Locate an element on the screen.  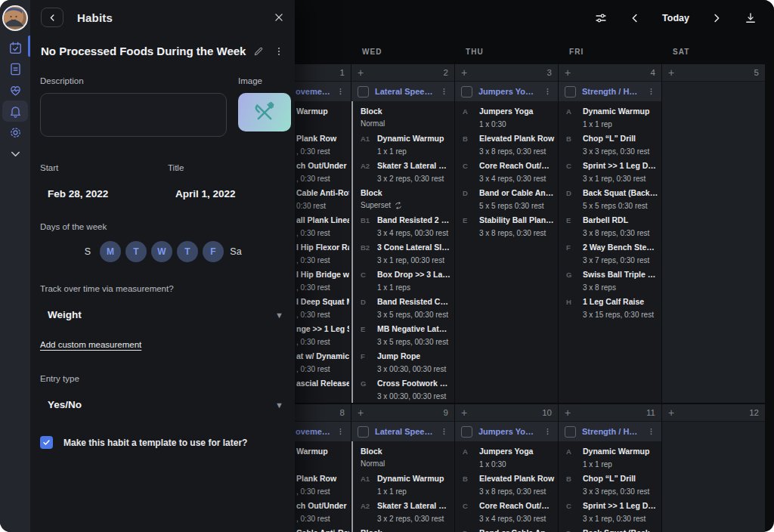
avatar is located at coordinates (15, 18).